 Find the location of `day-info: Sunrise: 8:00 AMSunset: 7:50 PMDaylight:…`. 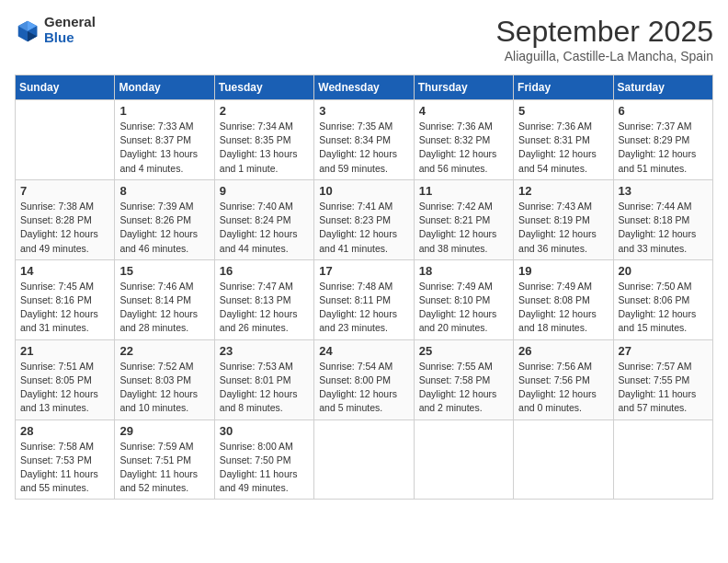

day-info: Sunrise: 8:00 AMSunset: 7:50 PMDaylight:… is located at coordinates (265, 467).